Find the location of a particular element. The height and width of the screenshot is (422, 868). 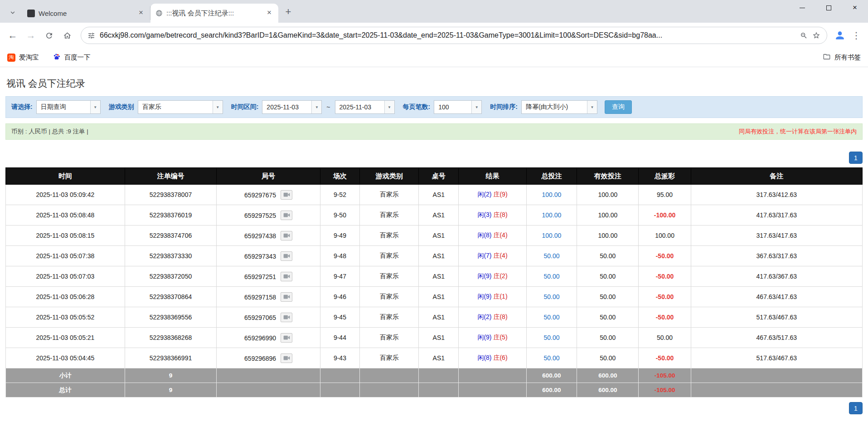

sort-order-select: 降幂(由大到小) ▼ is located at coordinates (559, 107).